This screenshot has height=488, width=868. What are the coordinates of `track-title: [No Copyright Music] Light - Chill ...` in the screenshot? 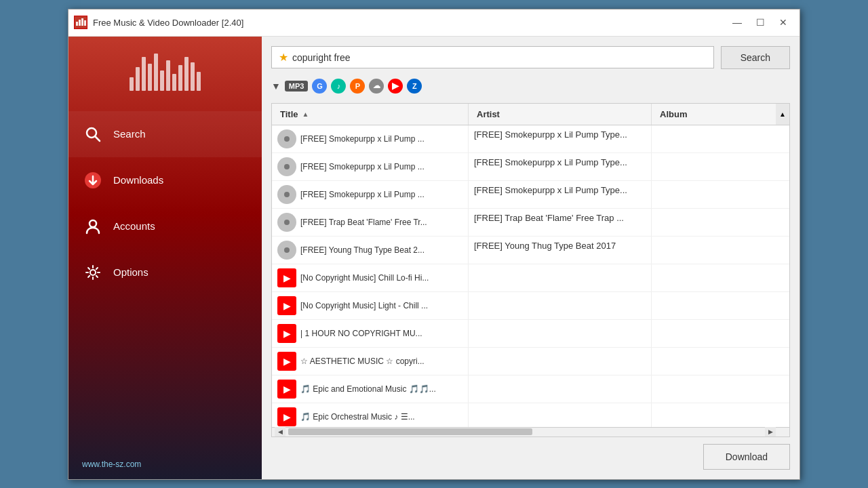 It's located at (364, 306).